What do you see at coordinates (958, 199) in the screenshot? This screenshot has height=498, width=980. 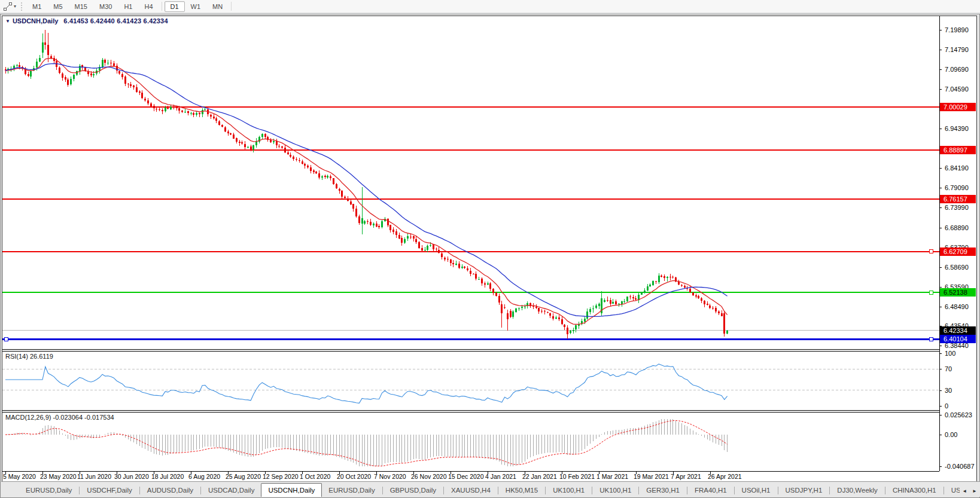 I see `resistance-3-price-label: 6.76157` at bounding box center [958, 199].